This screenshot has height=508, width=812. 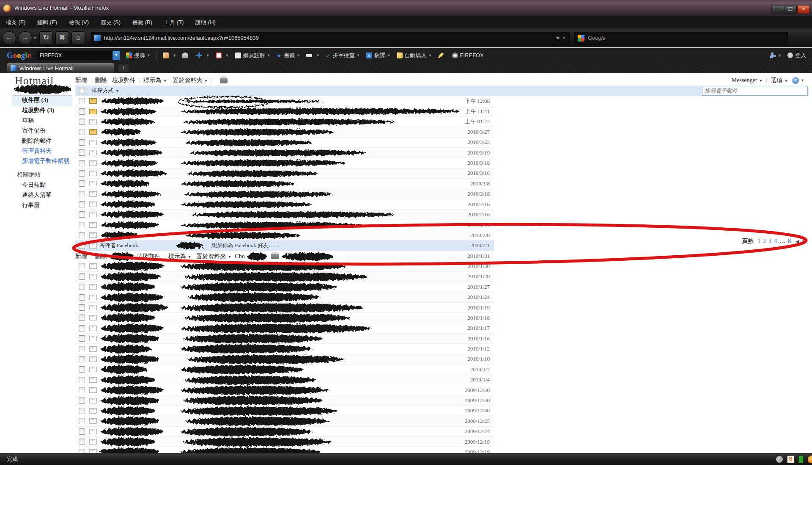 What do you see at coordinates (681, 38) in the screenshot?
I see `google-search-bar: Google` at bounding box center [681, 38].